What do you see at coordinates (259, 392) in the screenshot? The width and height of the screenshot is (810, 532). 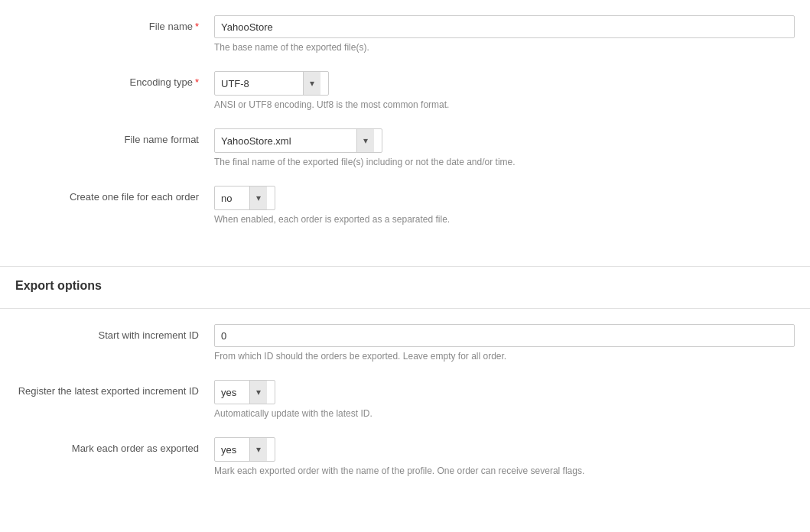 I see `register-latest-dropdown-btn` at bounding box center [259, 392].